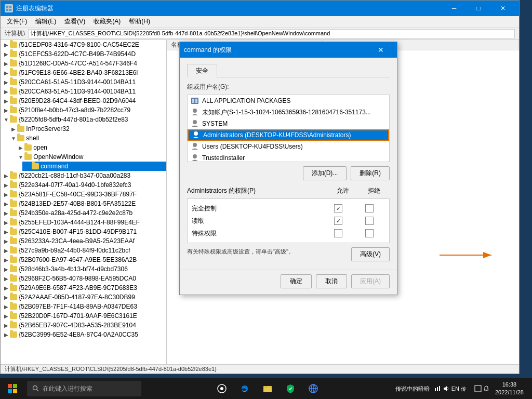 The height and width of the screenshot is (399, 532). I want to click on read-allow-checkbox, so click(338, 221).